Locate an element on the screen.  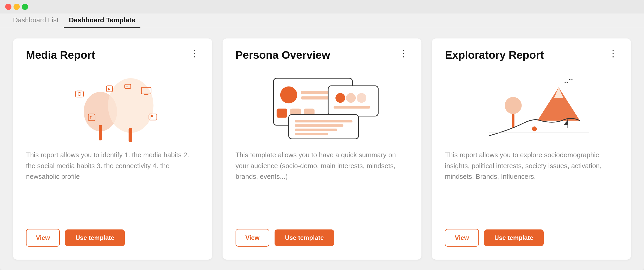
card-exploratory-report-more-icon: ⋮ is located at coordinates (613, 54).